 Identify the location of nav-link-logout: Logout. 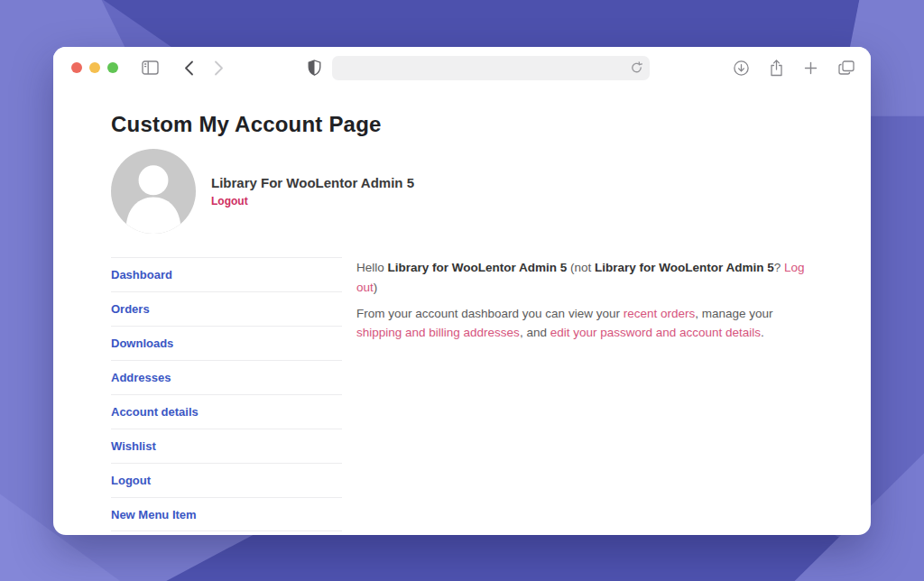
(131, 480).